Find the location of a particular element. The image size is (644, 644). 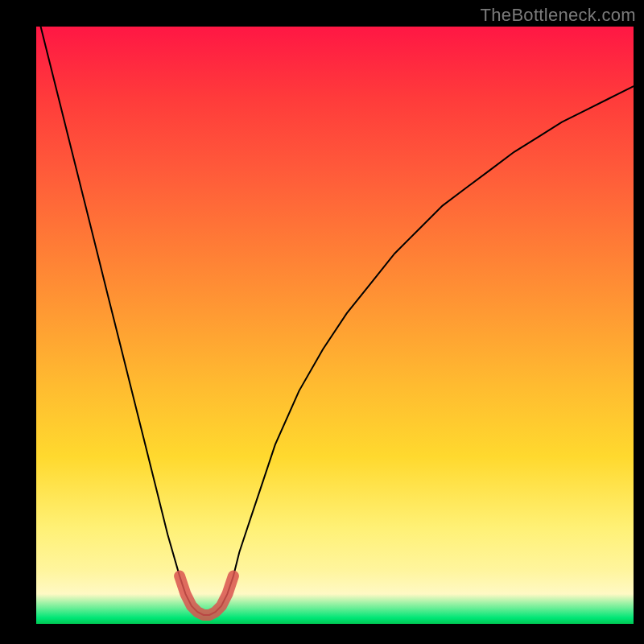

highlight-segment is located at coordinates (206, 596).